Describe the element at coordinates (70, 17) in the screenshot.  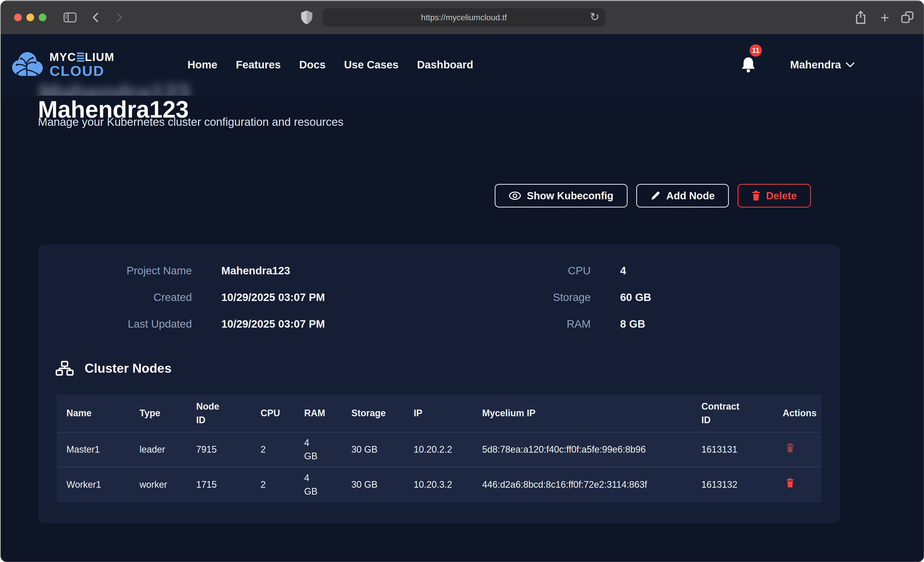
I see `sidebar-toggle-icon` at that location.